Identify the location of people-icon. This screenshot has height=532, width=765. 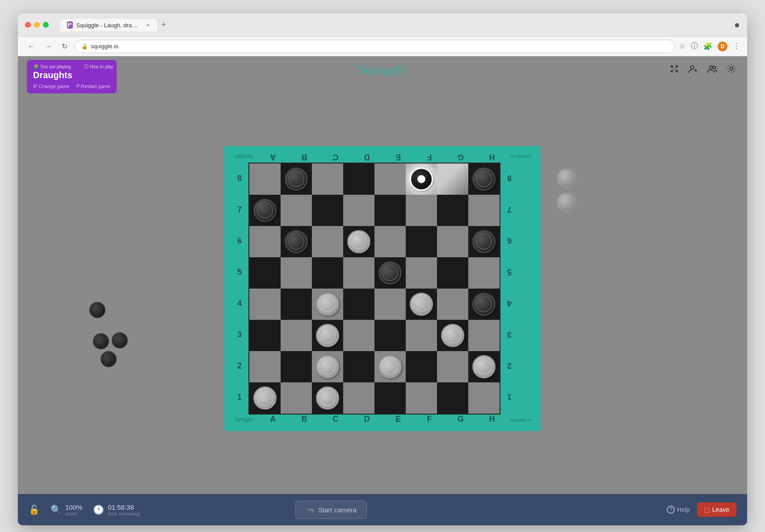
(712, 70).